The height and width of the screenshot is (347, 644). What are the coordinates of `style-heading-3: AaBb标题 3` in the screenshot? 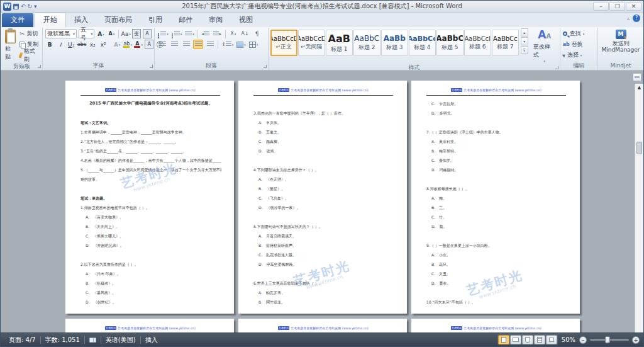 It's located at (395, 43).